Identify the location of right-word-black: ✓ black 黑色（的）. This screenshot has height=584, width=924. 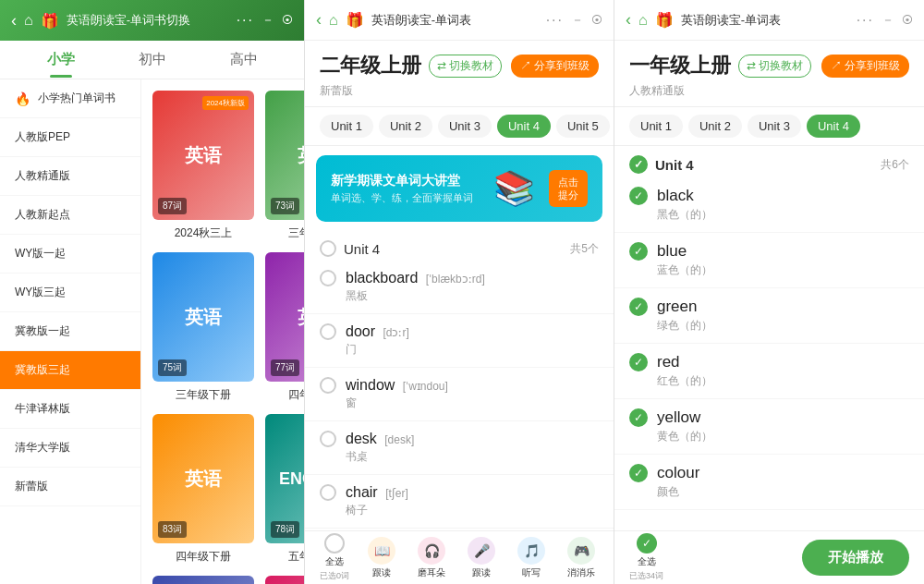
(769, 205).